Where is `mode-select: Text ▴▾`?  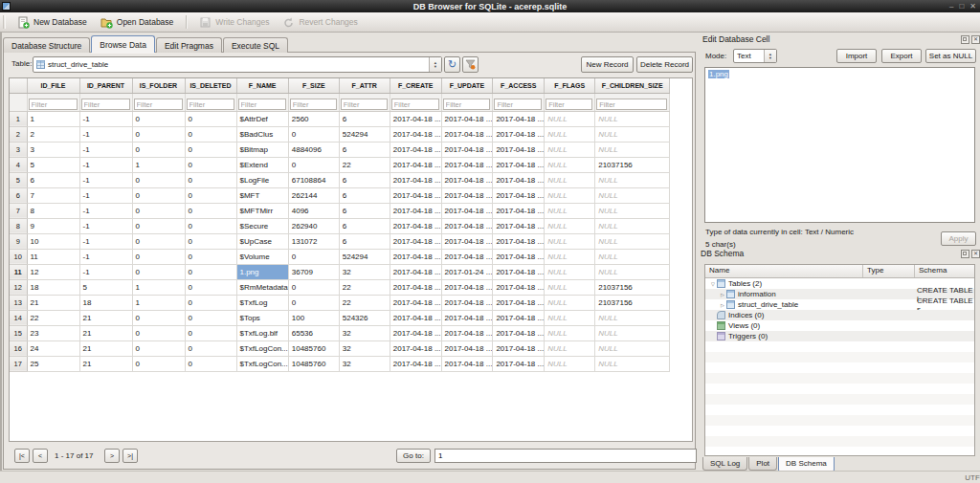
mode-select: Text ▴▾ is located at coordinates (755, 55).